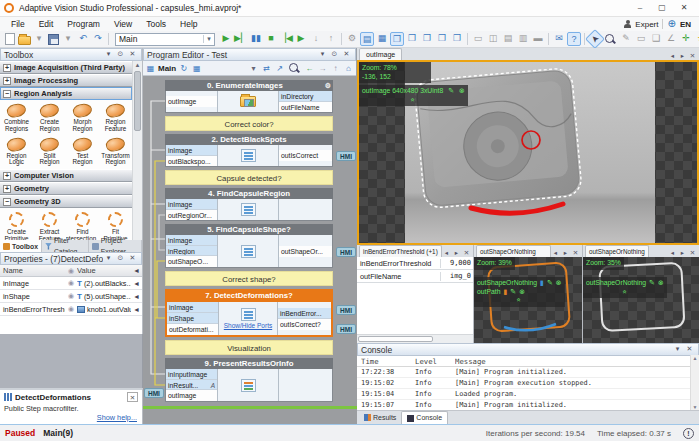 This screenshot has height=441, width=699. Describe the element at coordinates (108, 284) in the screenshot. I see `property-value: (2).outBlacks...` at that location.